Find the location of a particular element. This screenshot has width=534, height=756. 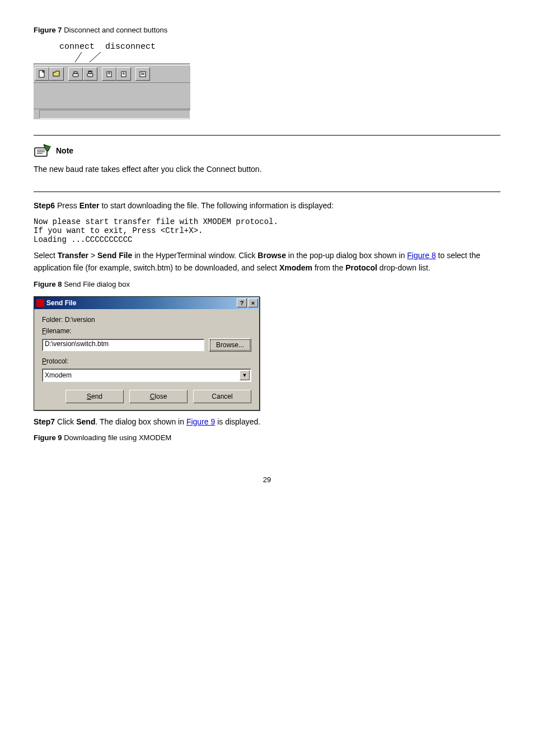

browse-button: Browse... is located at coordinates (230, 345).